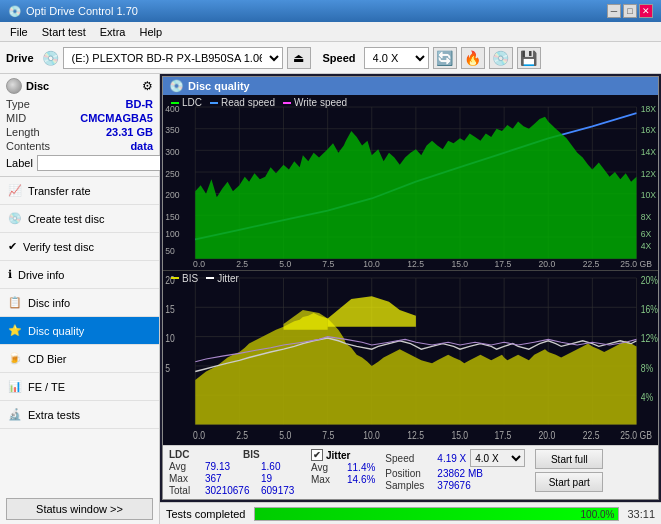  Describe the element at coordinates (614, 11) in the screenshot. I see `minimize-button: ─` at that location.